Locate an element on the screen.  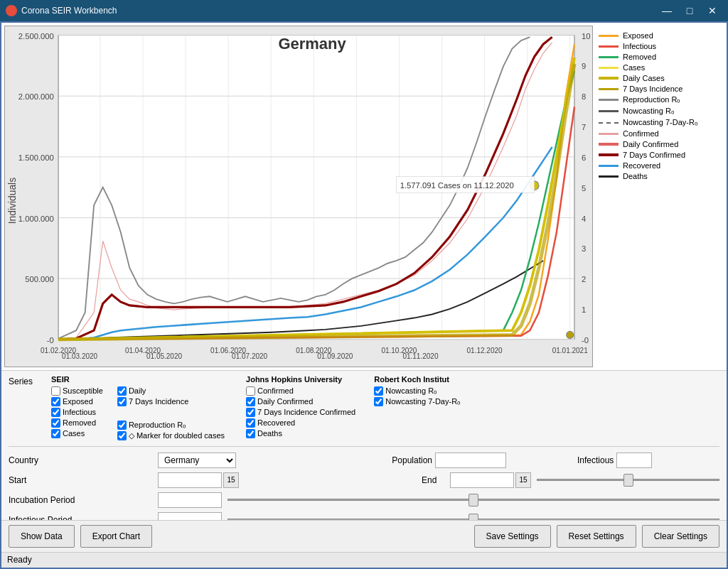
cb-jhu-7days-label: 7 Days Incidence Confirmed is located at coordinates (306, 412).